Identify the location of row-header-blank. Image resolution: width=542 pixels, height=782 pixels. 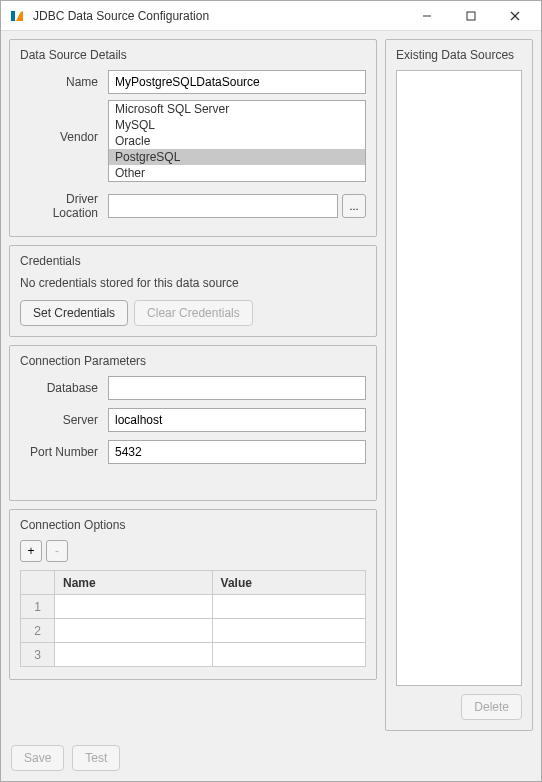
(38, 583).